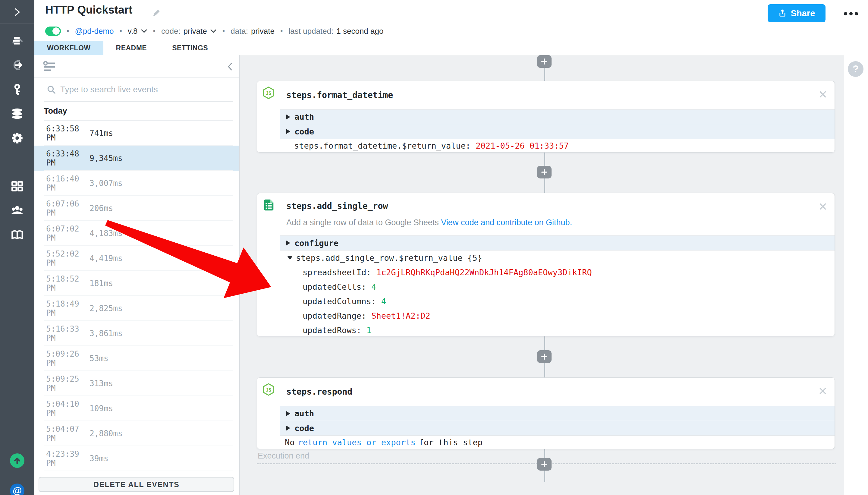 This screenshot has height=495, width=868. Describe the element at coordinates (17, 90) in the screenshot. I see `sidebar-item-accounts` at that location.